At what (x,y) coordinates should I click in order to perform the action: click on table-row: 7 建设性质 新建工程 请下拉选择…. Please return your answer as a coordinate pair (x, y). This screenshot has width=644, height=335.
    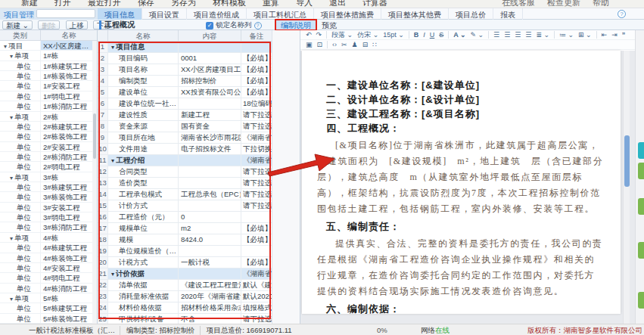
    Looking at the image, I should click on (185, 115).